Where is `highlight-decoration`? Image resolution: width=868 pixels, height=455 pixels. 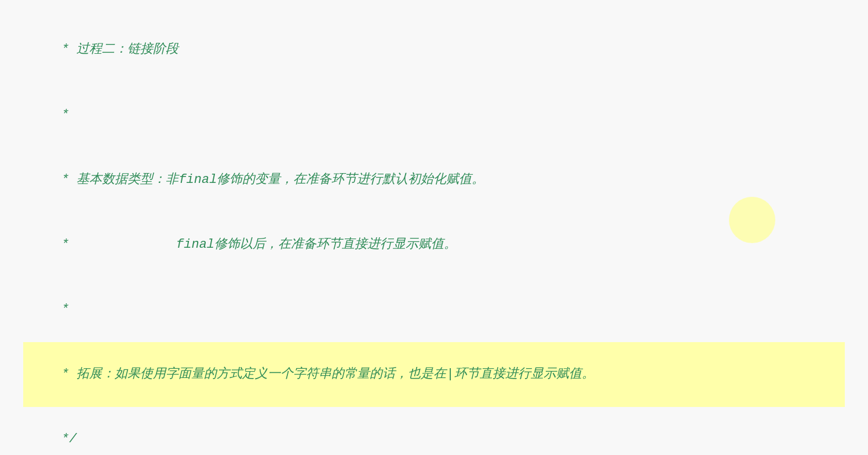 highlight-decoration is located at coordinates (752, 220).